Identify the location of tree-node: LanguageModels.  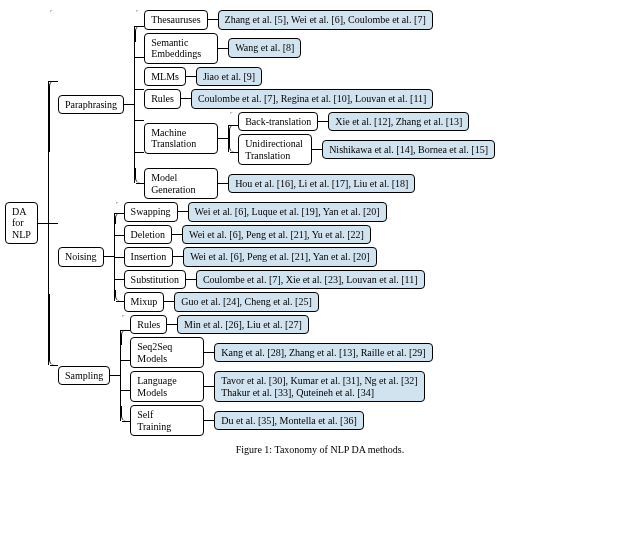
(167, 386).